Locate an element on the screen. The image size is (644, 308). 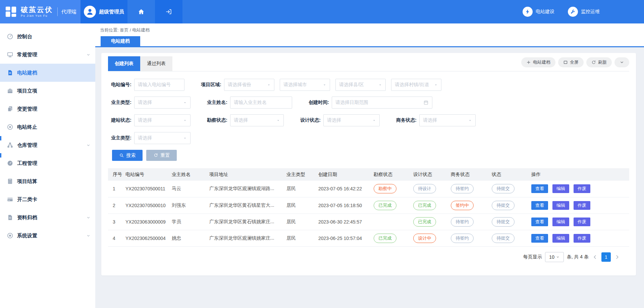
toolbar-refresh-button: 刷新 is located at coordinates (599, 62).